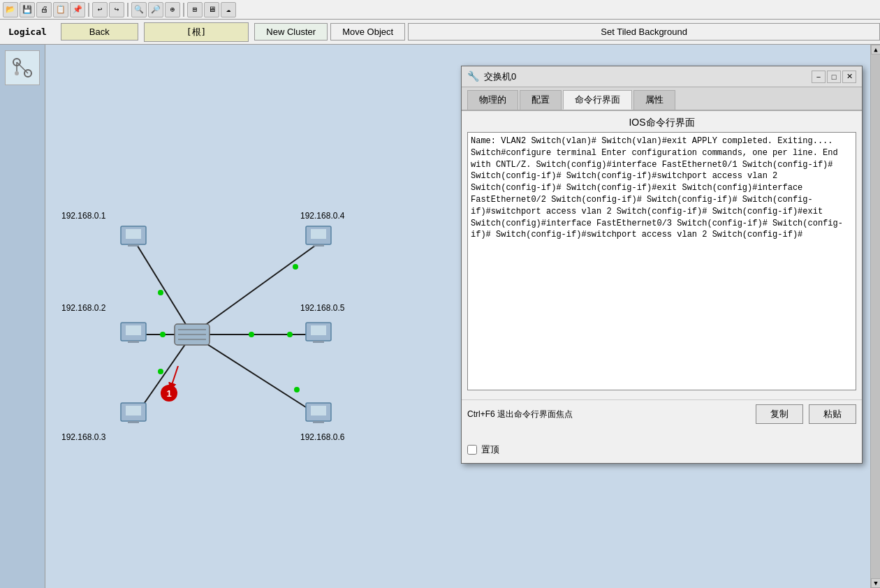 This screenshot has width=880, height=588. I want to click on dialog-maximize-button: □, so click(834, 77).